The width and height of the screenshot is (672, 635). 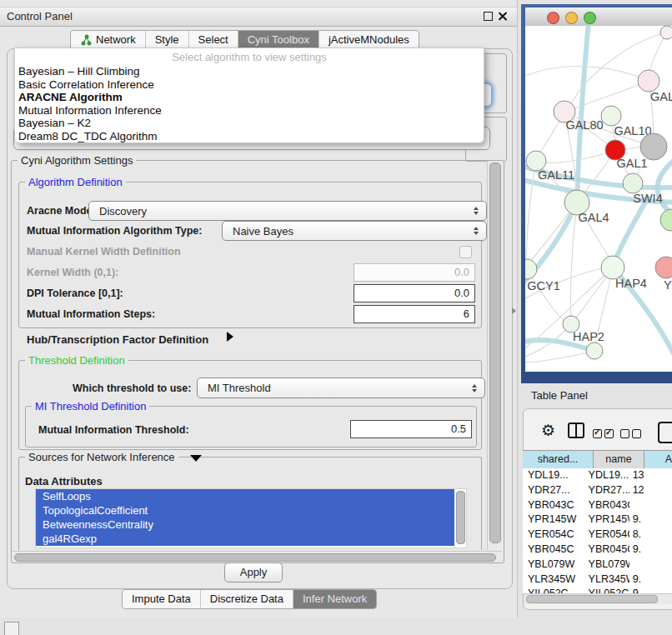 What do you see at coordinates (249, 58) in the screenshot?
I see `dropdown-placeholder: Select algorithm to view settings` at bounding box center [249, 58].